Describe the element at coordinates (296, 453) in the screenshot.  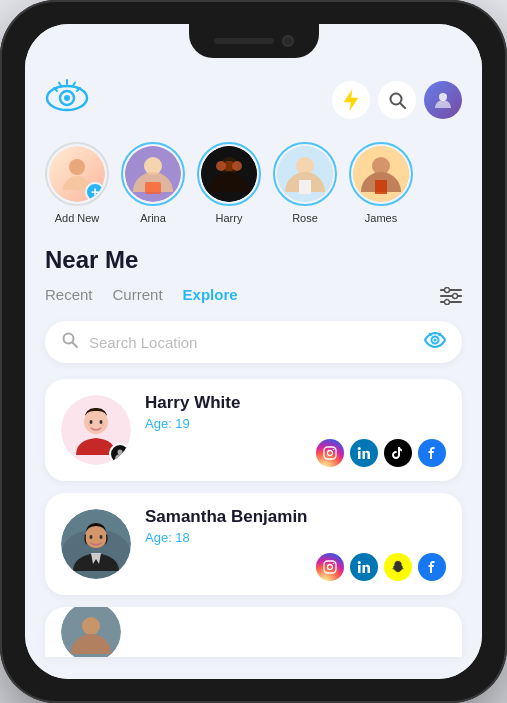
I see `social-icons-harry-white` at that location.